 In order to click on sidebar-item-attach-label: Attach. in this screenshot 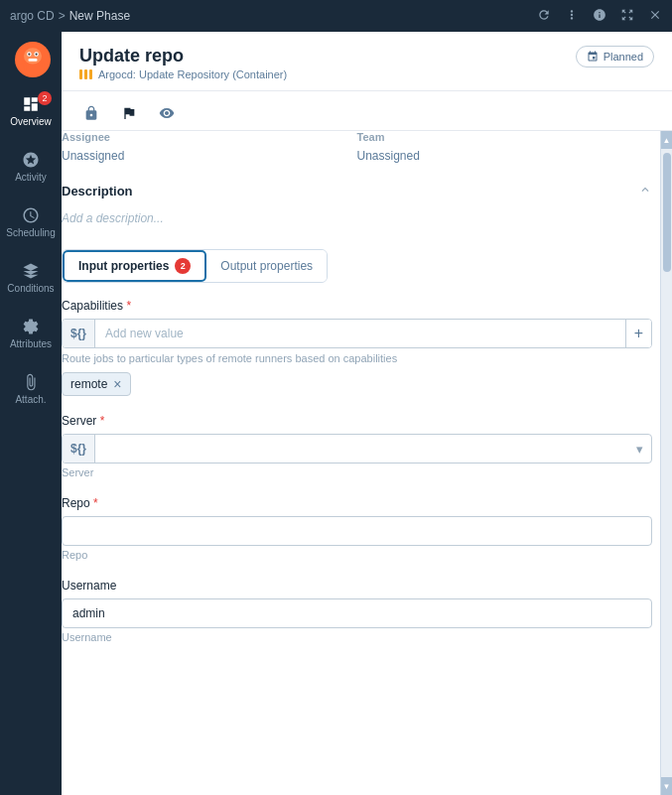, I will do `click(30, 399)`.